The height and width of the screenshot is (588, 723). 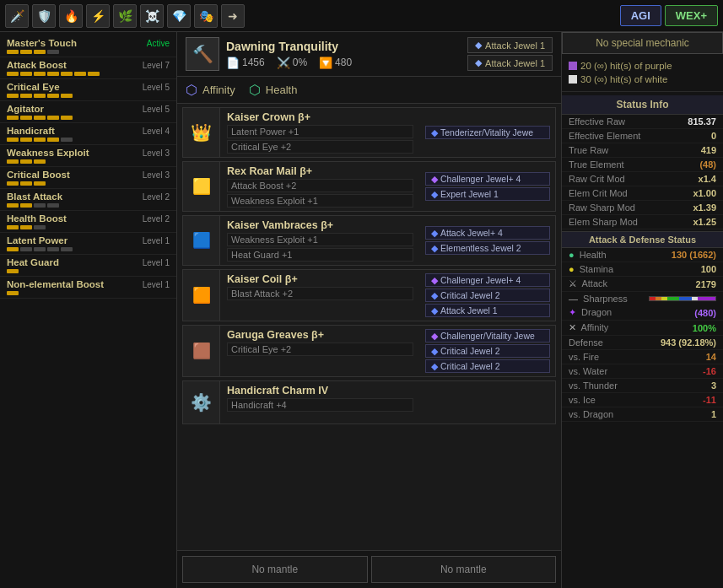 What do you see at coordinates (370, 90) in the screenshot?
I see `augment-section: ⬡ Affinity ⬡ Health` at bounding box center [370, 90].